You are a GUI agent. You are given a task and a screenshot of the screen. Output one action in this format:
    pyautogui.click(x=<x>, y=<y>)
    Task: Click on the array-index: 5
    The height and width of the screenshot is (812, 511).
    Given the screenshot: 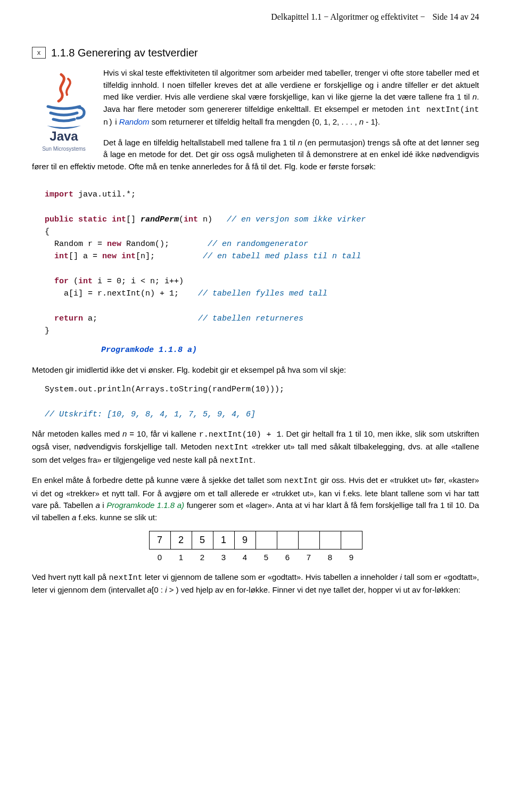 What is the action you would take?
    pyautogui.click(x=266, y=557)
    